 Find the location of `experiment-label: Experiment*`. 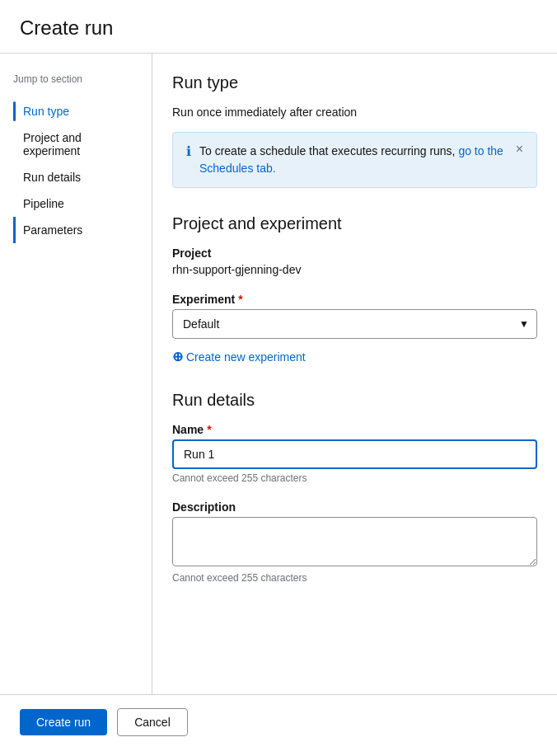

experiment-label: Experiment* is located at coordinates (354, 299).